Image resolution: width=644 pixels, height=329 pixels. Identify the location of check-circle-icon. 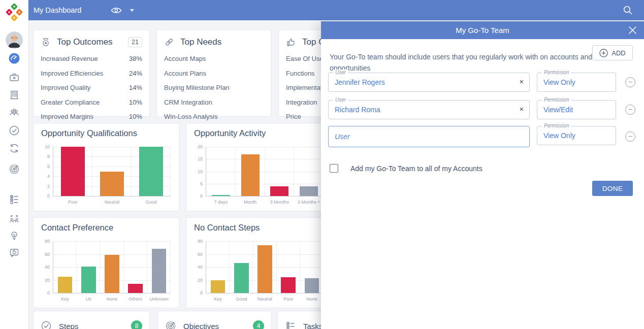
(46, 325).